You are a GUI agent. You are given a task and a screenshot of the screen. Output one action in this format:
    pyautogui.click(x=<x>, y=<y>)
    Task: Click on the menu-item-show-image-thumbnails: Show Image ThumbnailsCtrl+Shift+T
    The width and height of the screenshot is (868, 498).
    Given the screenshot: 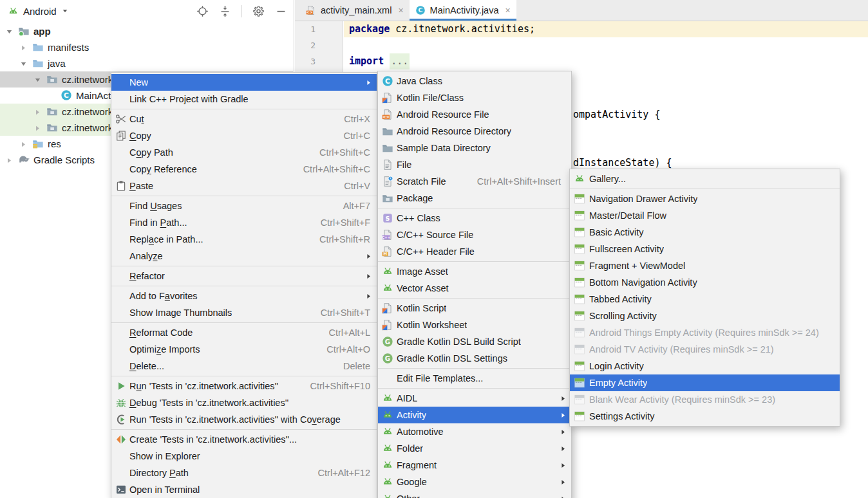 What is the action you would take?
    pyautogui.click(x=244, y=313)
    